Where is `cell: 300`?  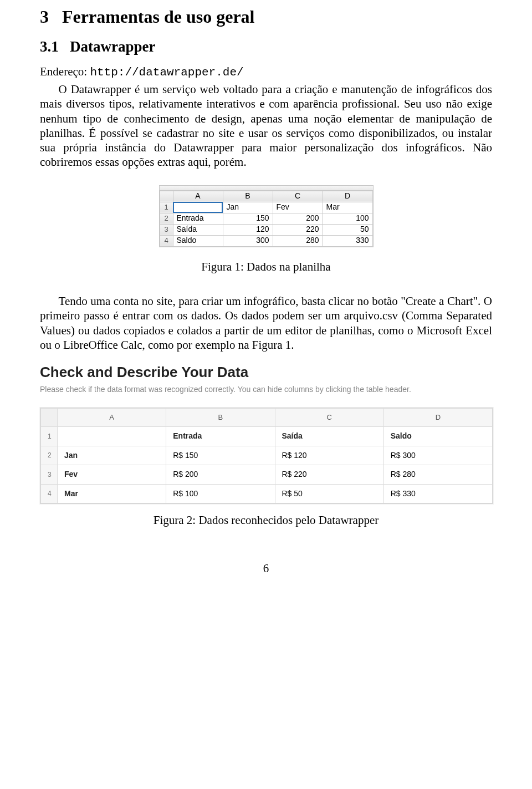
cell: 300 is located at coordinates (248, 241).